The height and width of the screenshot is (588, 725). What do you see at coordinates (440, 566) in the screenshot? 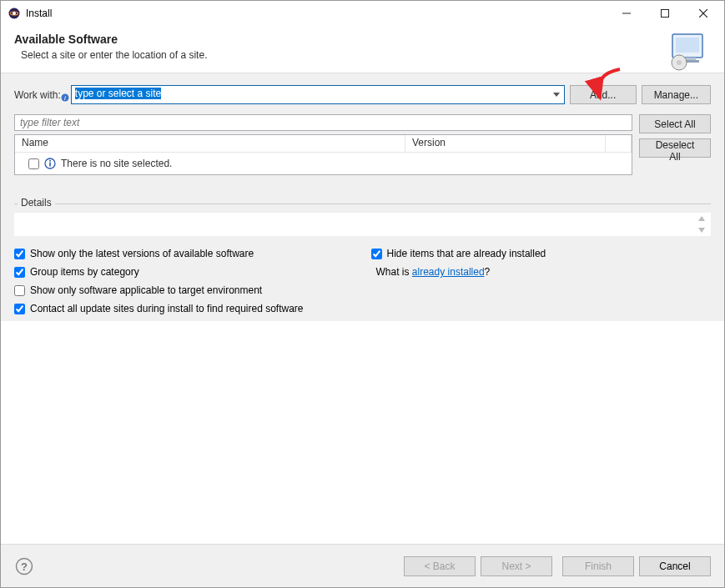
I see `back-button: < Back` at bounding box center [440, 566].